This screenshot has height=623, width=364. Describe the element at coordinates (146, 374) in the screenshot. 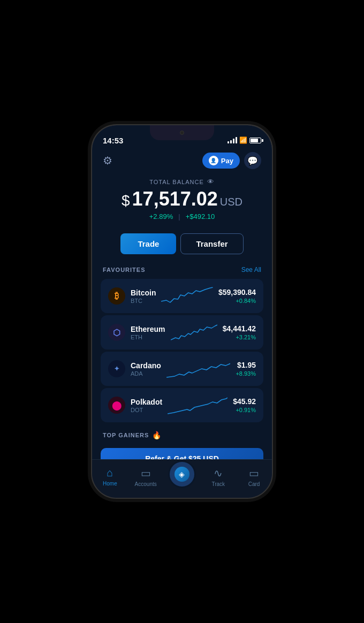

I see `ada-symbol: ADA` at that location.